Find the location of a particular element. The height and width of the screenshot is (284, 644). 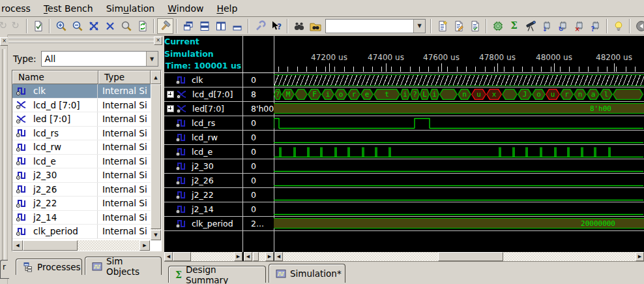

column-header-type: Type is located at coordinates (124, 77).